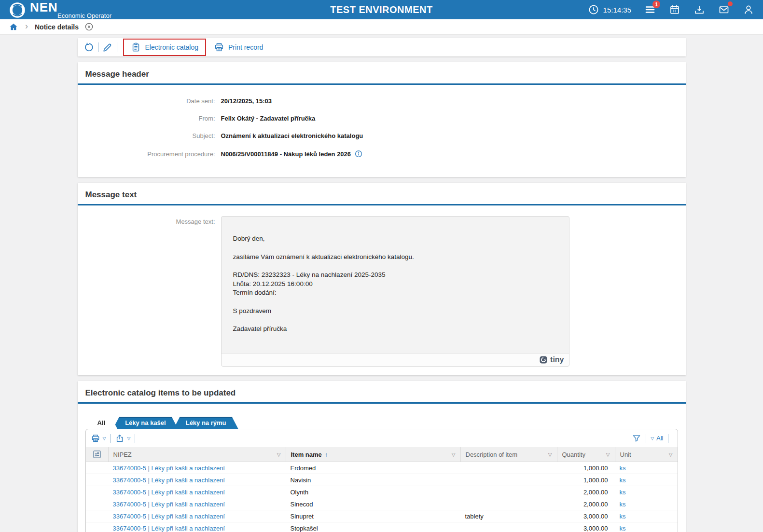 This screenshot has width=763, height=532. Describe the element at coordinates (454, 101) in the screenshot. I see `field-value: 20/12/2025, 15:03` at that location.